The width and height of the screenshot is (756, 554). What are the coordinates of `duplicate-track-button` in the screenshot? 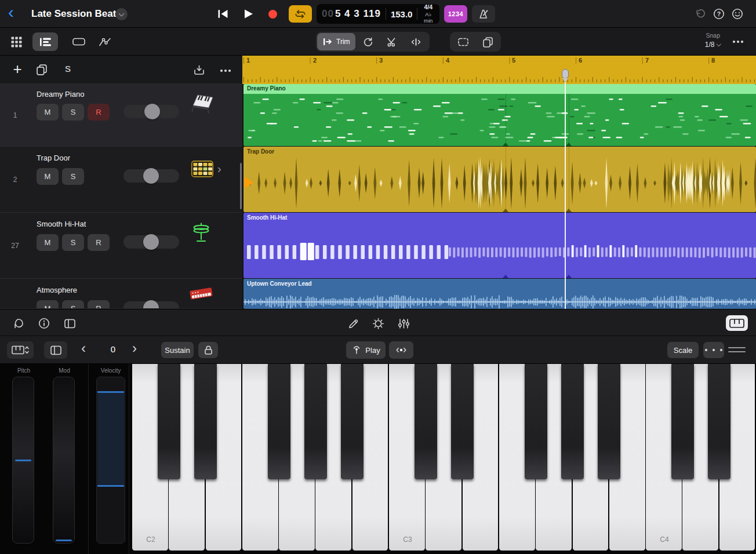 It's located at (42, 70).